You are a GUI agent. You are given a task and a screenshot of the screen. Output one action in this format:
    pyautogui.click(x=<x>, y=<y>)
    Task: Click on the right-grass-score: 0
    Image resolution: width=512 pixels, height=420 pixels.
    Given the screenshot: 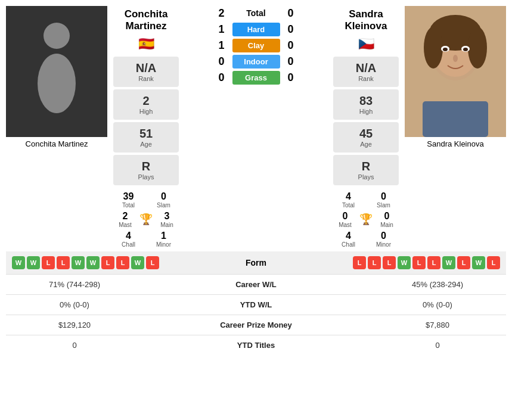 What is the action you would take?
    pyautogui.click(x=291, y=77)
    